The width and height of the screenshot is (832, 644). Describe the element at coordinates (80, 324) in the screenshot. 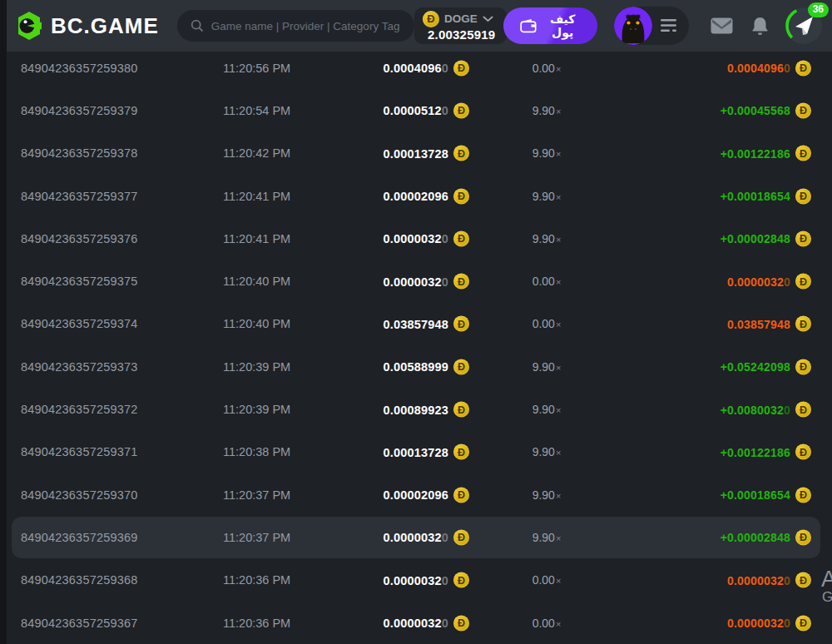

I see `bet-id: 84904236357259374` at that location.